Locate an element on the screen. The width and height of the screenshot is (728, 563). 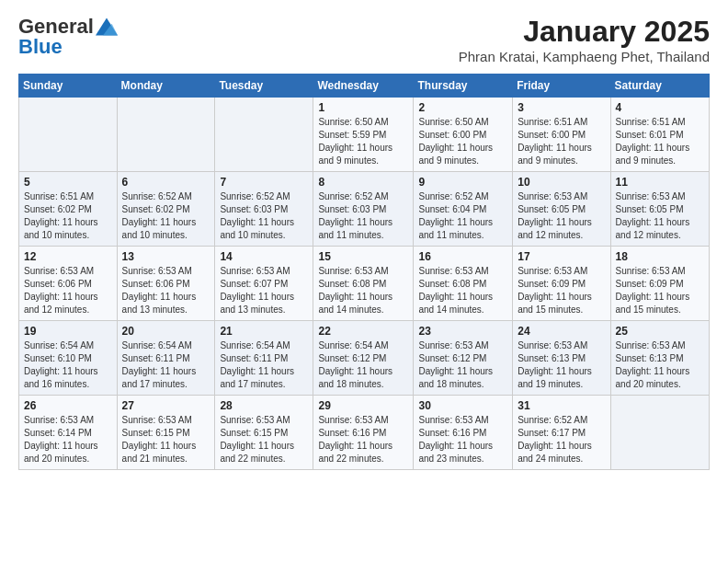
weekday-header-monday: Monday is located at coordinates (165, 86).